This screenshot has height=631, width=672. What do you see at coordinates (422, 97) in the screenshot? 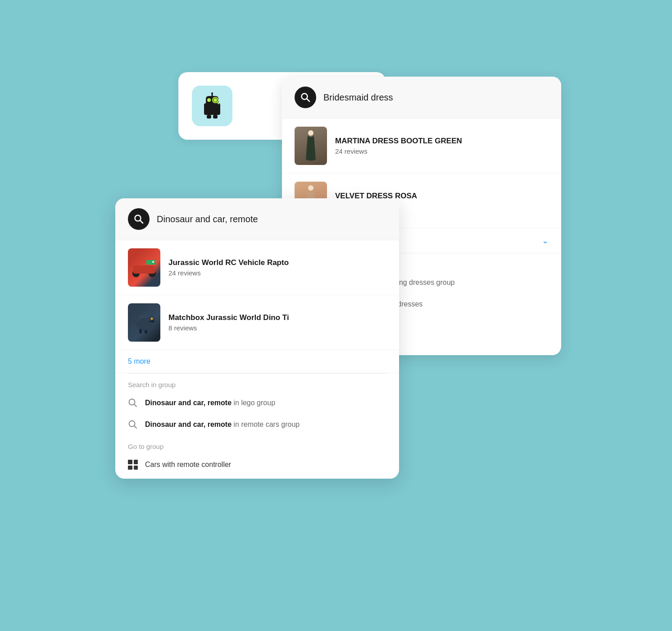
I see `search-header-bridesmaid: Bridesmaid dress` at bounding box center [422, 97].